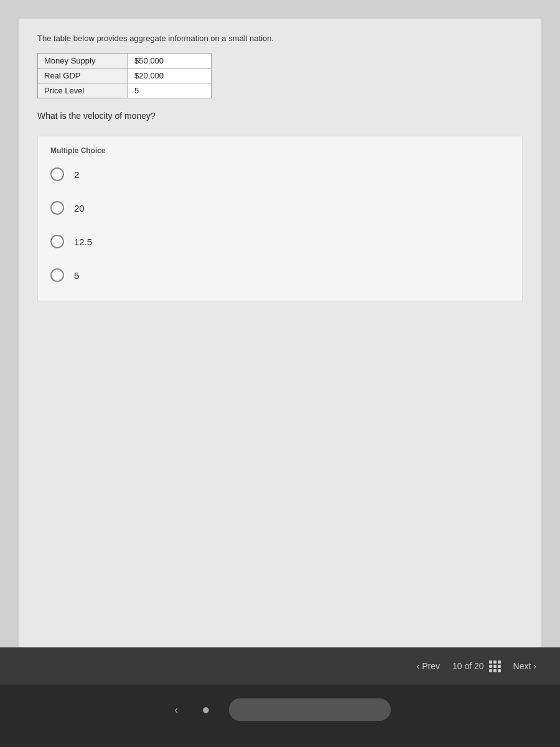  Describe the element at coordinates (468, 666) in the screenshot. I see `page-info-text: 10 of 20` at that location.